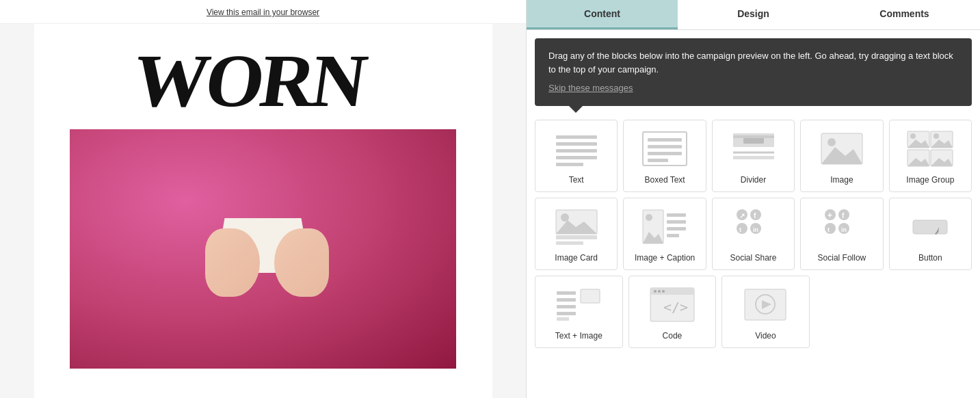 The height and width of the screenshot is (398, 980). Describe the element at coordinates (263, 77) in the screenshot. I see `logo-area: WORN` at that location.